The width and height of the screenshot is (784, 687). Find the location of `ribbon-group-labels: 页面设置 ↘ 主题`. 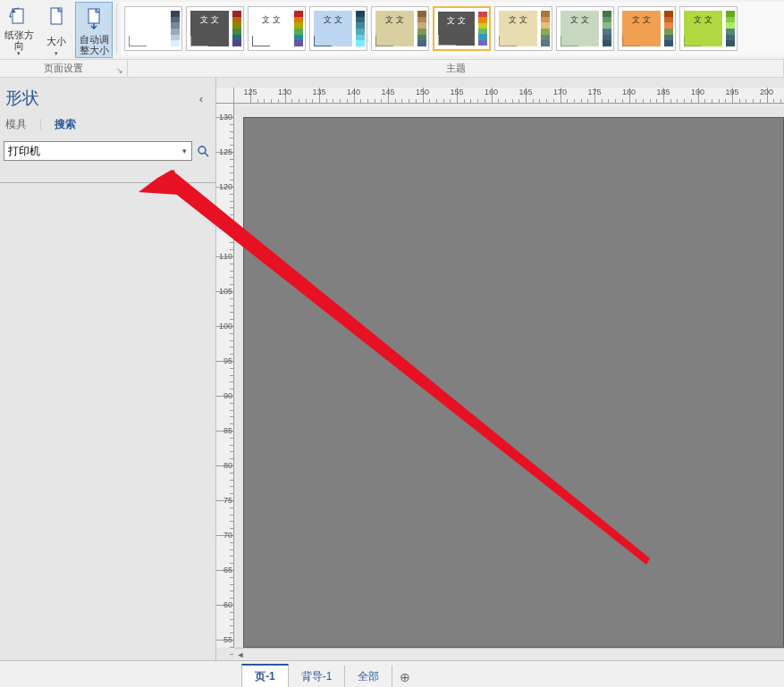

ribbon-group-labels: 页面设置 ↘ 主题 is located at coordinates (392, 69).